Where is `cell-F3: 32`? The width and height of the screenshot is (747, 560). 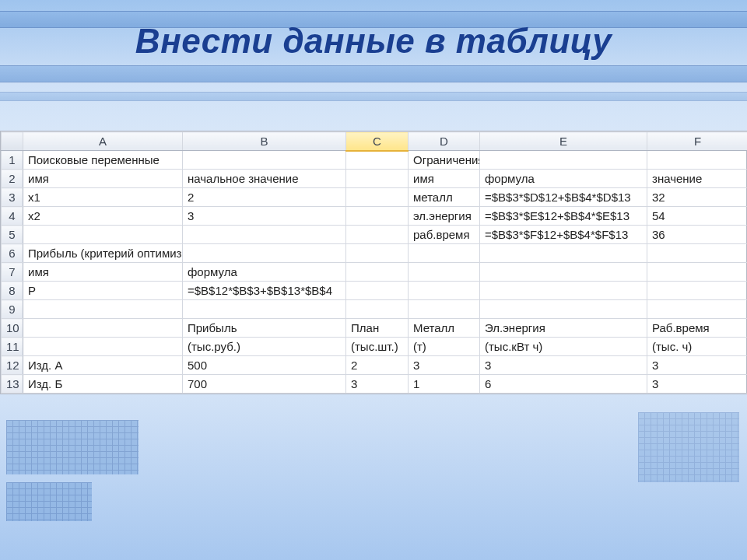 cell-F3: 32 is located at coordinates (697, 198).